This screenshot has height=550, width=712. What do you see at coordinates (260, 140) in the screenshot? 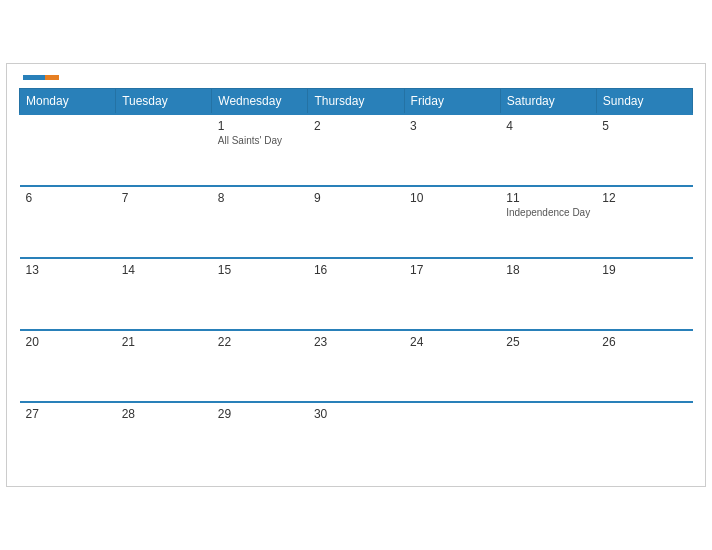
I see `holiday-label: All Saints' Day` at bounding box center [260, 140].